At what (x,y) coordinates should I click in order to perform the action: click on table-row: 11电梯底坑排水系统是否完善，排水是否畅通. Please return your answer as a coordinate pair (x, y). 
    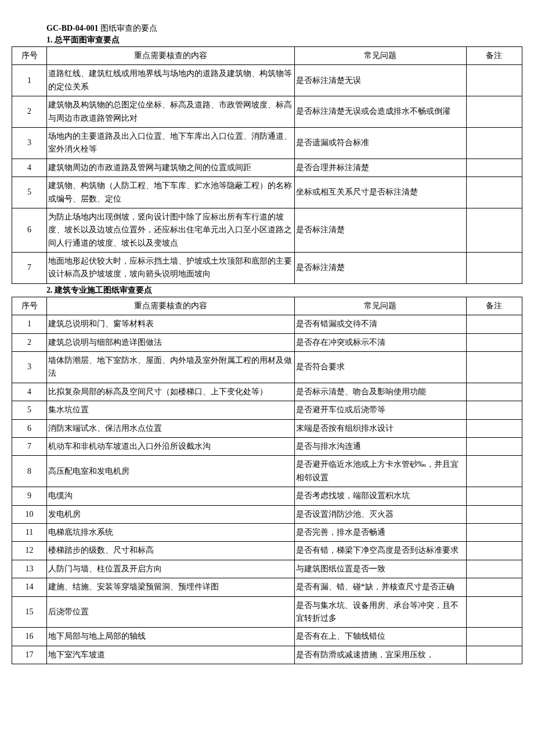
    Looking at the image, I should click on (267, 532).